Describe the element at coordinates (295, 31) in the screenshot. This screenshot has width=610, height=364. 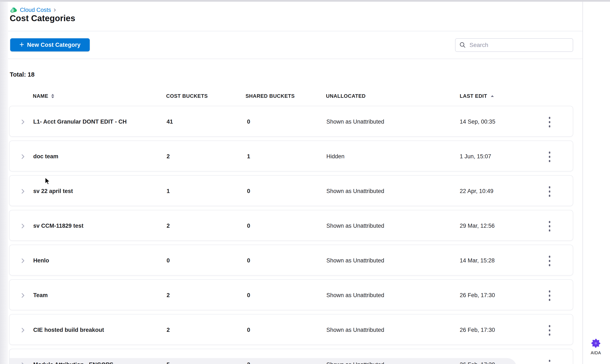
I see `header-divider` at that location.